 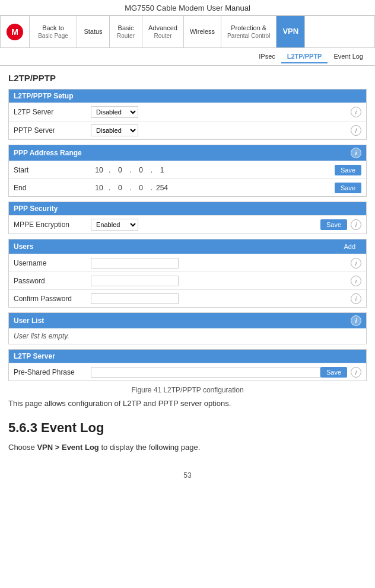 What do you see at coordinates (115, 225) in the screenshot?
I see `mppe-select: Enabled Disabled` at bounding box center [115, 225].